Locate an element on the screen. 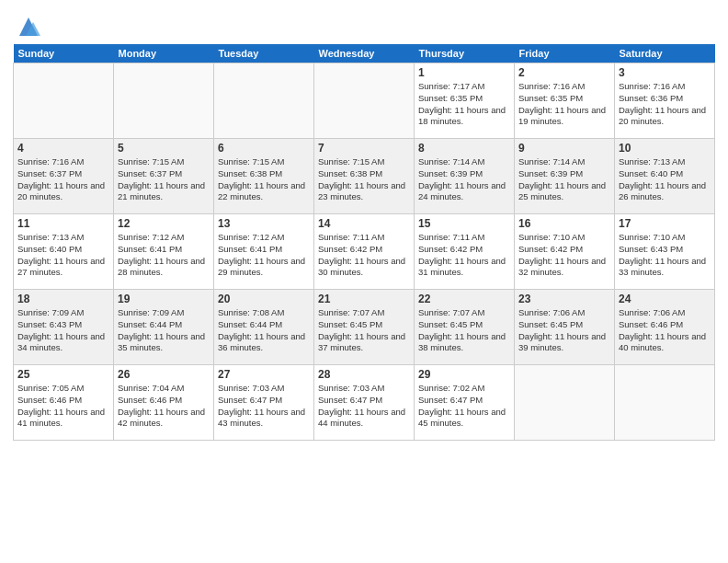 The image size is (728, 563). calendar-week-row: 4Sunrise: 7:16 AM Sunset: 6:37 PM Daylig… is located at coordinates (364, 177).